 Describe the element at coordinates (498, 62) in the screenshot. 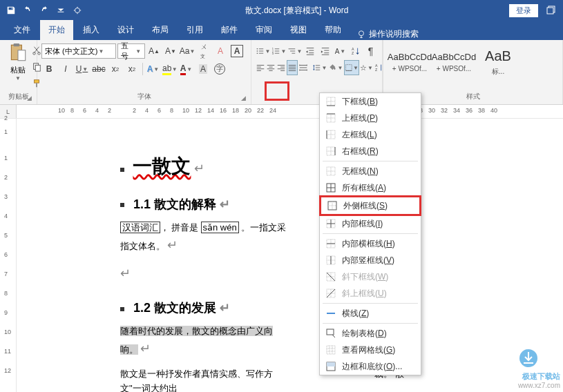

I see `style-item-3: AaB 标...` at that location.